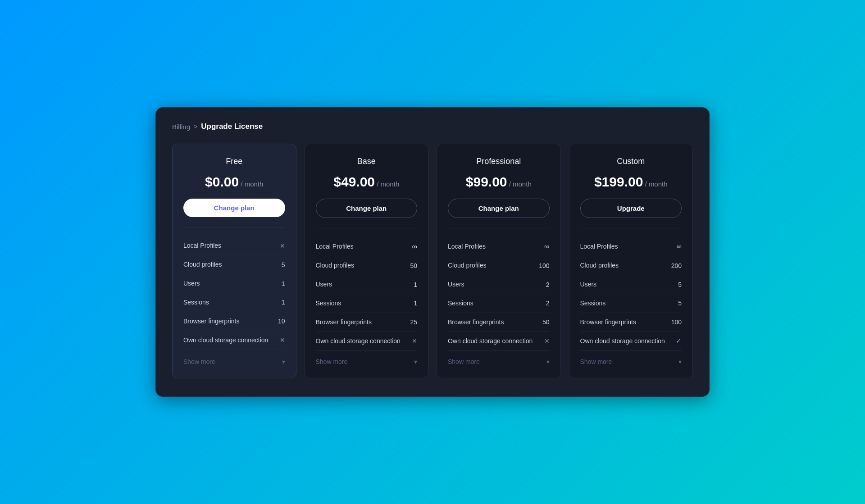  What do you see at coordinates (627, 304) in the screenshot?
I see `feature-name-custom-3: Sessions` at bounding box center [627, 304].